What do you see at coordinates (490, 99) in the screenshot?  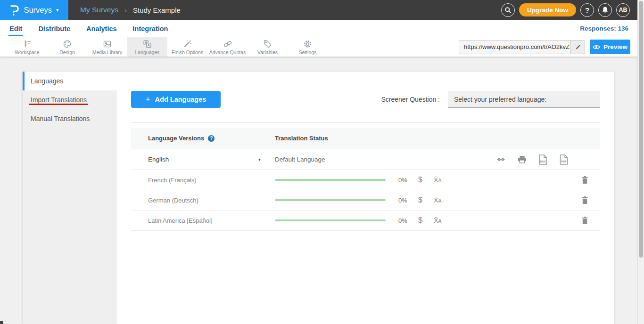 I see `screener-question-group: Screener Question : Select your preferre…` at bounding box center [490, 99].